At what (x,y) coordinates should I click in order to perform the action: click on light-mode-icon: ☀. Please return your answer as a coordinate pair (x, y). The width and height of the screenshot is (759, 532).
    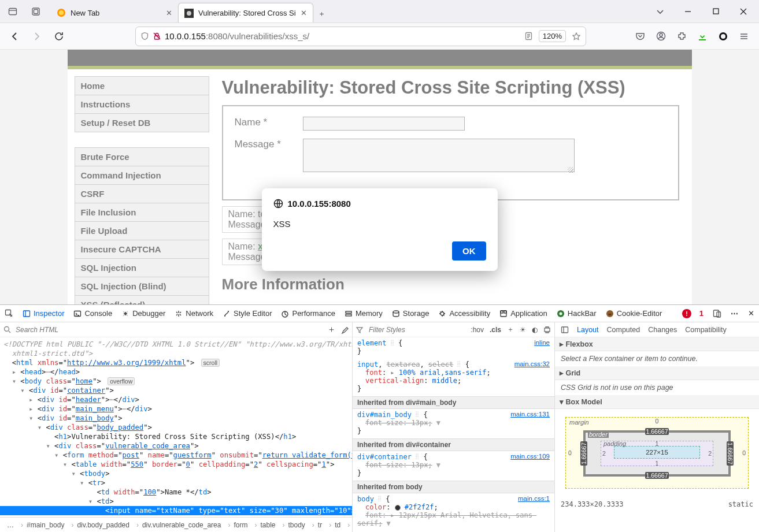
    Looking at the image, I should click on (523, 330).